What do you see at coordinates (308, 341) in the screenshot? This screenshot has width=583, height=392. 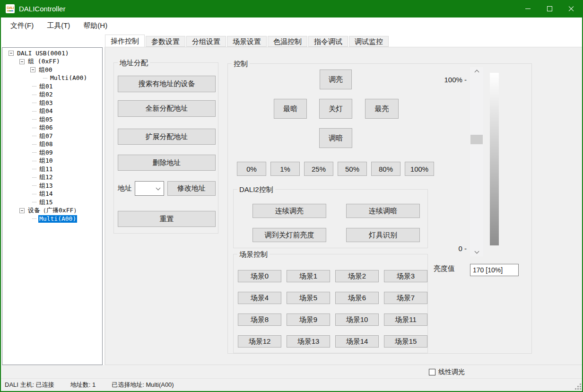 I see `scene-button-13: 场景13` at bounding box center [308, 341].